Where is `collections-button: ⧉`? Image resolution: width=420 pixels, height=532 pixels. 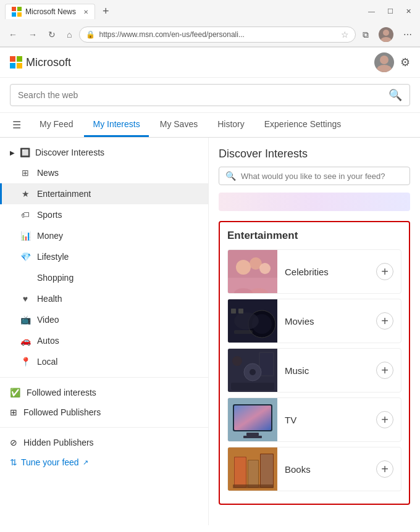
collections-button: ⧉ is located at coordinates (366, 35).